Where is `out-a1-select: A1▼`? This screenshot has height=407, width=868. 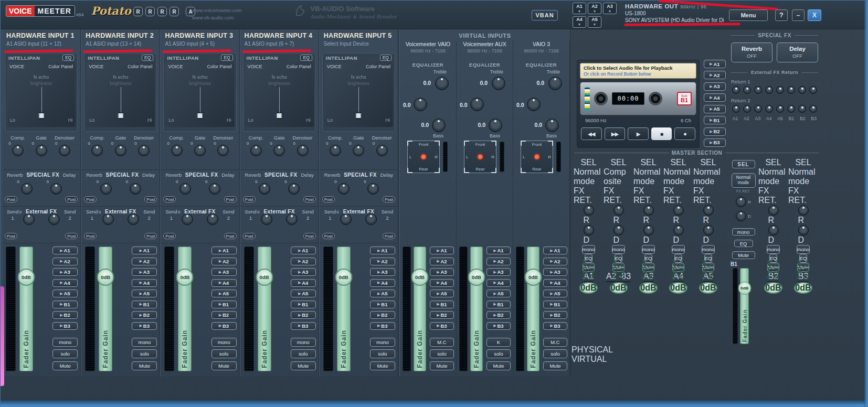 out-a1-select: A1▼ is located at coordinates (579, 8).